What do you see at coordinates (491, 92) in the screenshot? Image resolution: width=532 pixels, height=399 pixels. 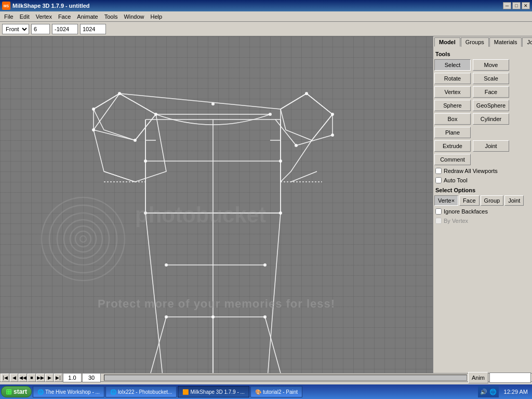 I see `face-button: Face` at bounding box center [491, 92].